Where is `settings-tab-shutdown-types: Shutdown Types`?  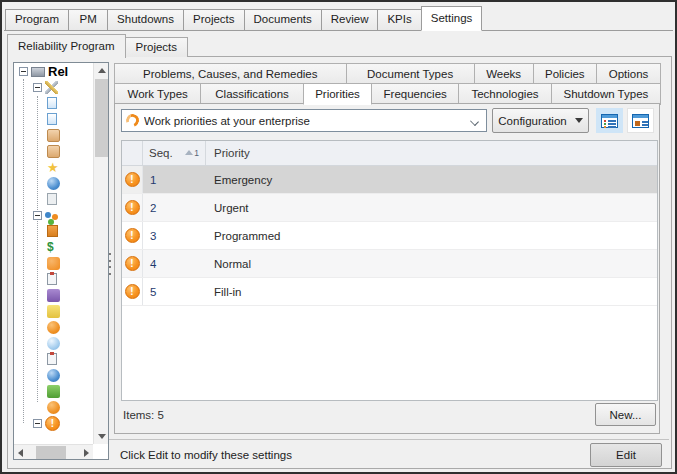
settings-tab-shutdown-types: Shutdown Types is located at coordinates (606, 94).